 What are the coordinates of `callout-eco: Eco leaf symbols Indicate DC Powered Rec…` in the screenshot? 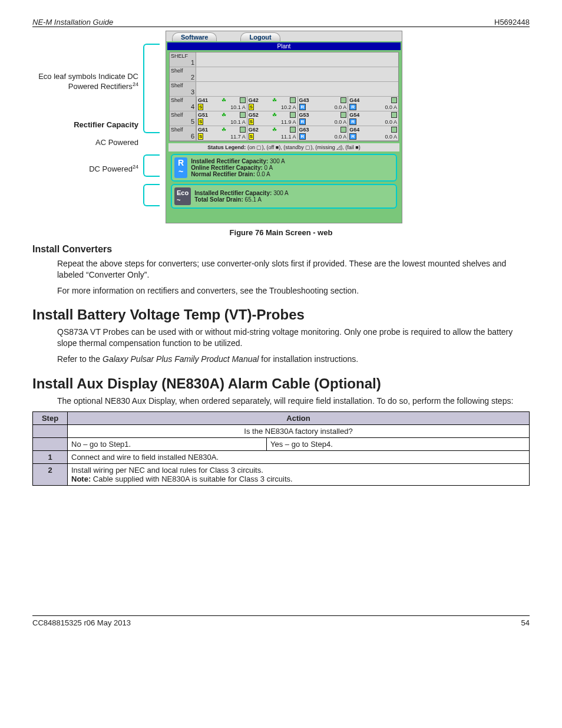 It's located at (85, 82).